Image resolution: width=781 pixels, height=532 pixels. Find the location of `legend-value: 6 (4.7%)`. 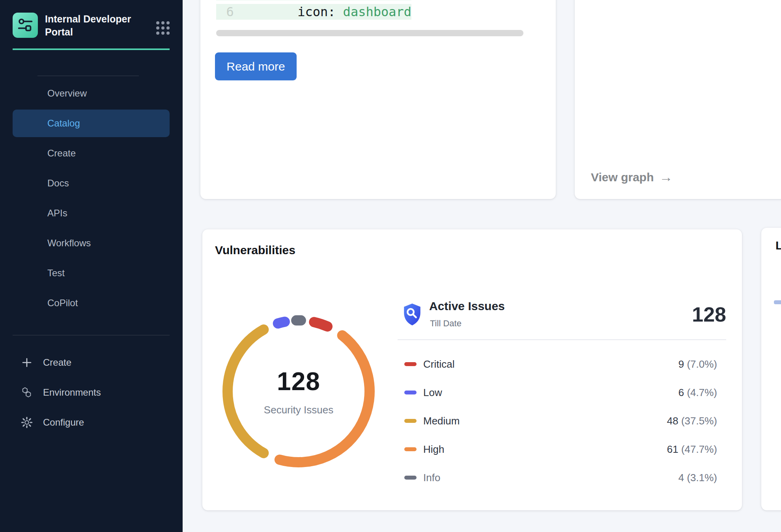

legend-value: 6 (4.7%) is located at coordinates (702, 392).